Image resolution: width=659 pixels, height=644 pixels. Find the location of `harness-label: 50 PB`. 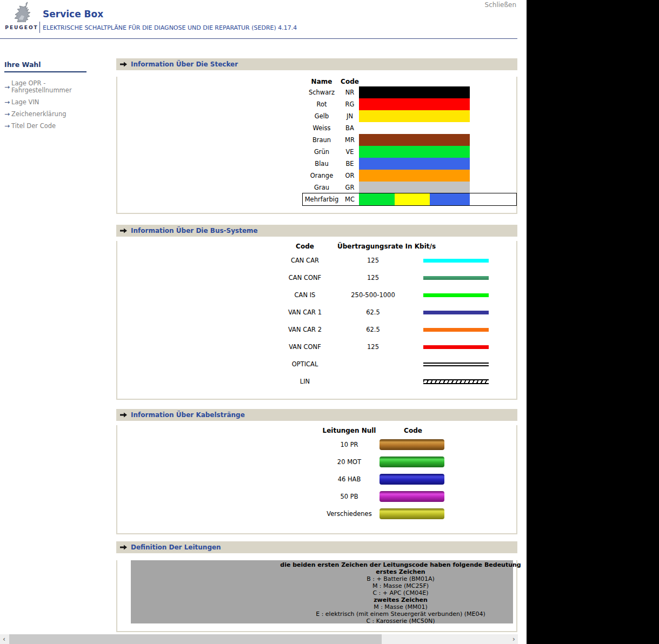

harness-label: 50 PB is located at coordinates (349, 497).